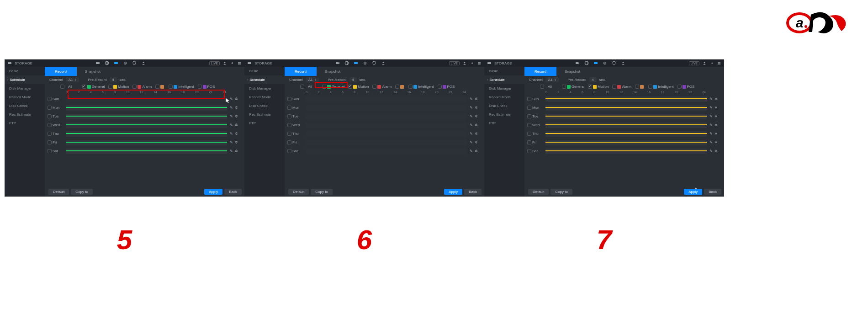 Image resolution: width=868 pixels, height=320 pixels. Describe the element at coordinates (622, 87) in the screenshot. I see `legend-alarm: Alarm` at that location.